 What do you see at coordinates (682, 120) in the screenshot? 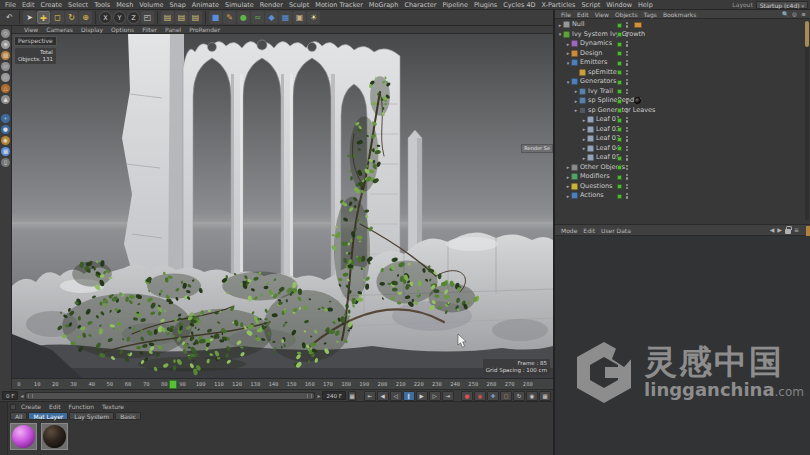
I see `tree-item-leaf-01: ▸Leaf 01` at bounding box center [682, 120].